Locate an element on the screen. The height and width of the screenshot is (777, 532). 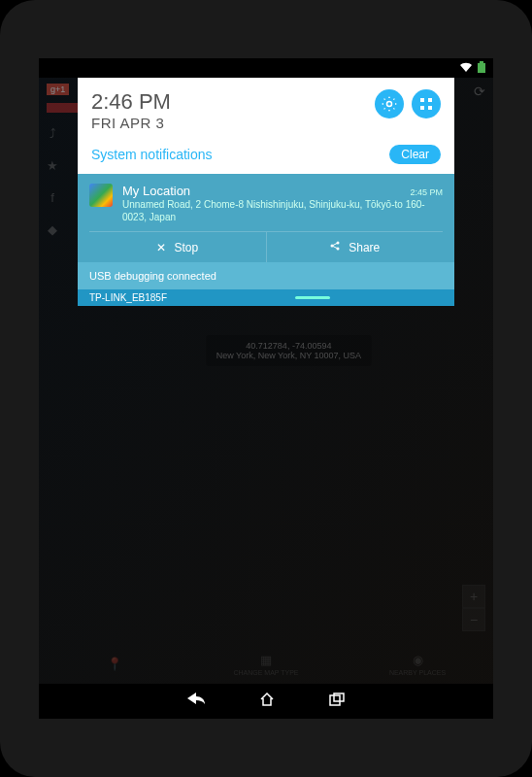
android-nav-bar is located at coordinates (266, 701).